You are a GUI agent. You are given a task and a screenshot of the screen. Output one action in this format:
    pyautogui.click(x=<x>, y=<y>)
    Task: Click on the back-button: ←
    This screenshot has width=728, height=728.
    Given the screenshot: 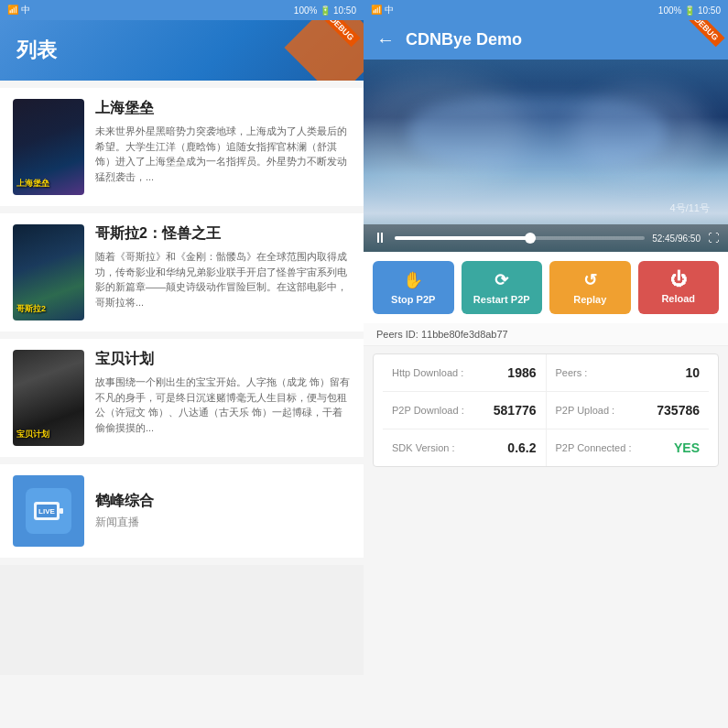 What is the action you would take?
    pyautogui.click(x=386, y=40)
    